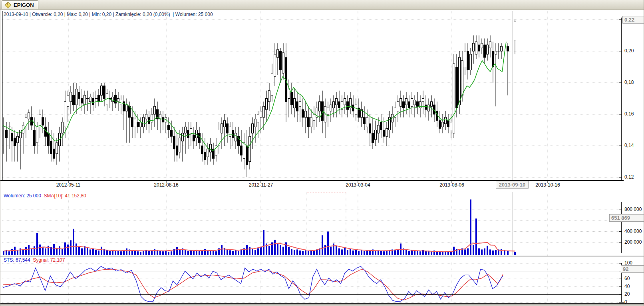  I want to click on date-tick-label: 2013-10-16, so click(548, 185).